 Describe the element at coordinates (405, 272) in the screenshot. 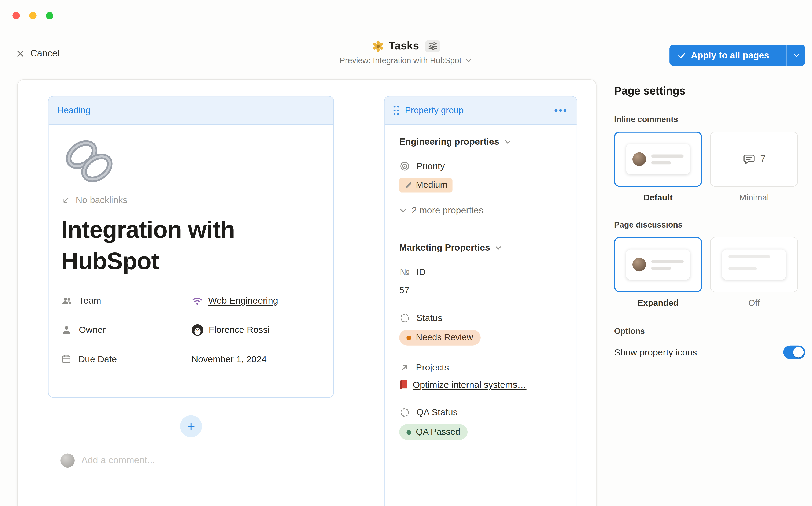

I see `numero-icon: №` at that location.